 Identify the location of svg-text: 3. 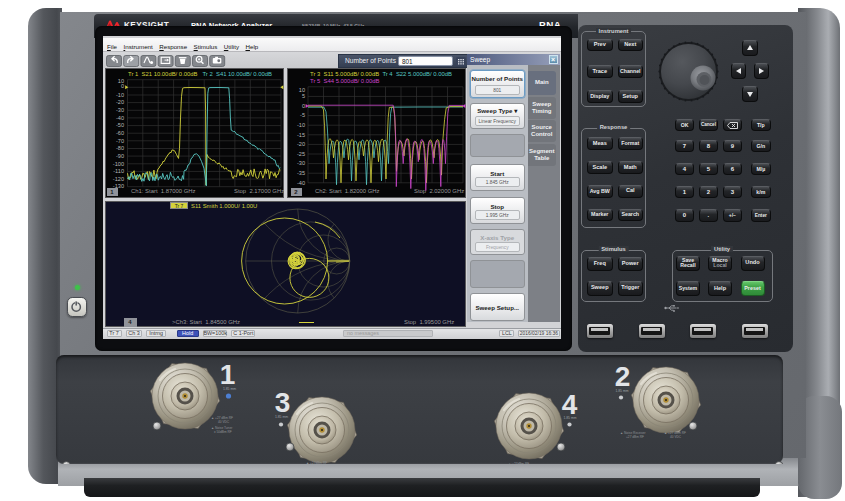
(283, 402).